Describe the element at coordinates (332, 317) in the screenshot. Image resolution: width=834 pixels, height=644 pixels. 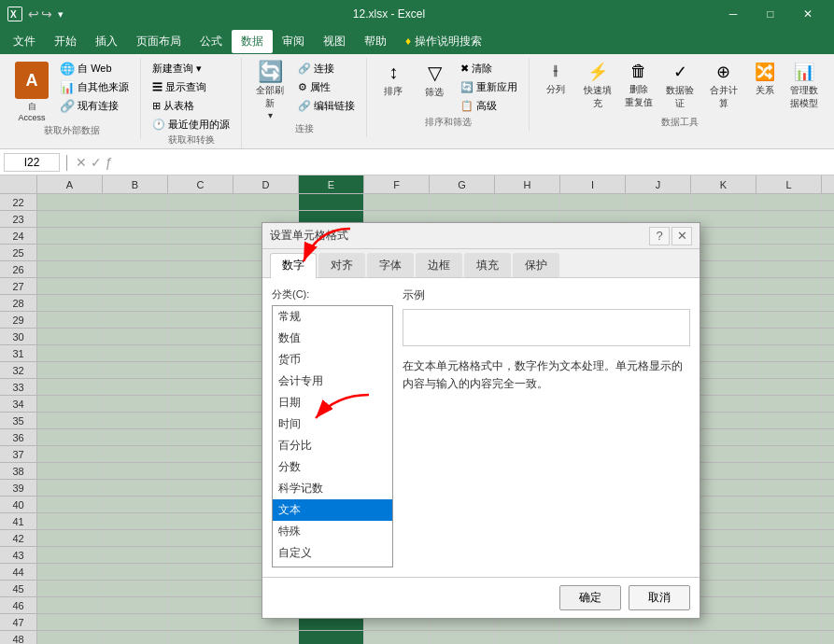
I see `category-general: 常规` at that location.